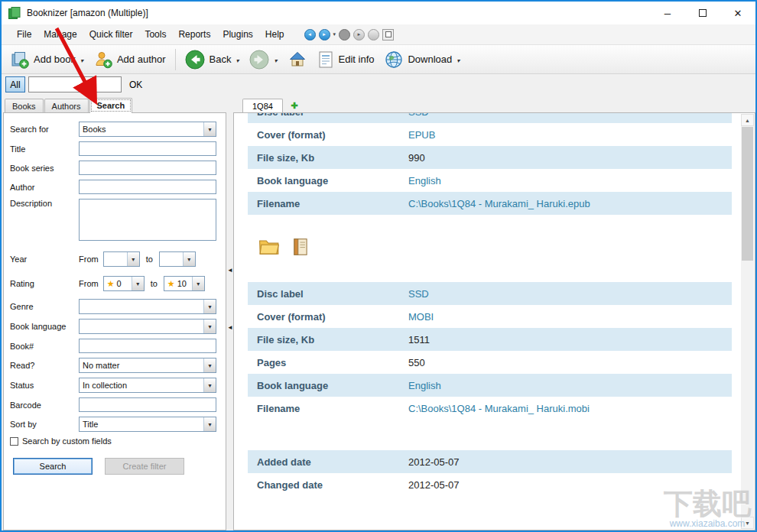 The width and height of the screenshot is (757, 532). What do you see at coordinates (15, 84) in the screenshot?
I see `all-filter-button: All` at bounding box center [15, 84].